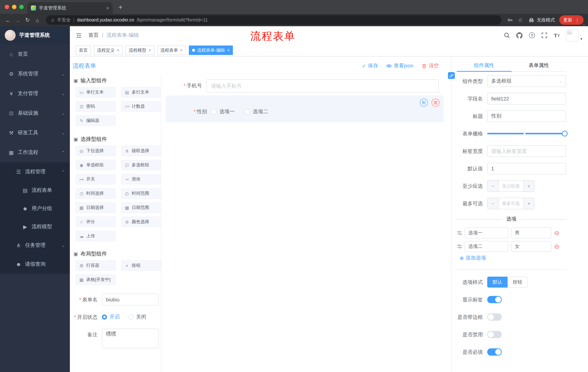 This screenshot has width=588, height=372. I want to click on fullscreen-icon, so click(544, 35).